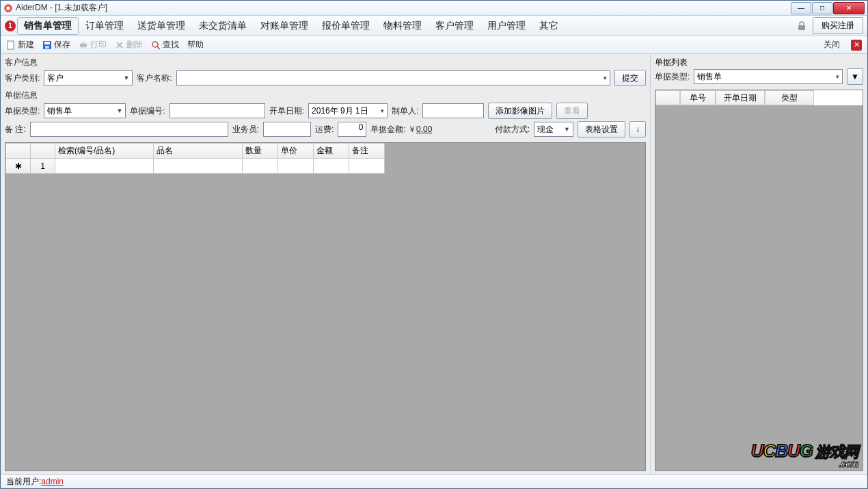 The height and width of the screenshot is (489, 868). I want to click on new-label: 新建, so click(26, 45).